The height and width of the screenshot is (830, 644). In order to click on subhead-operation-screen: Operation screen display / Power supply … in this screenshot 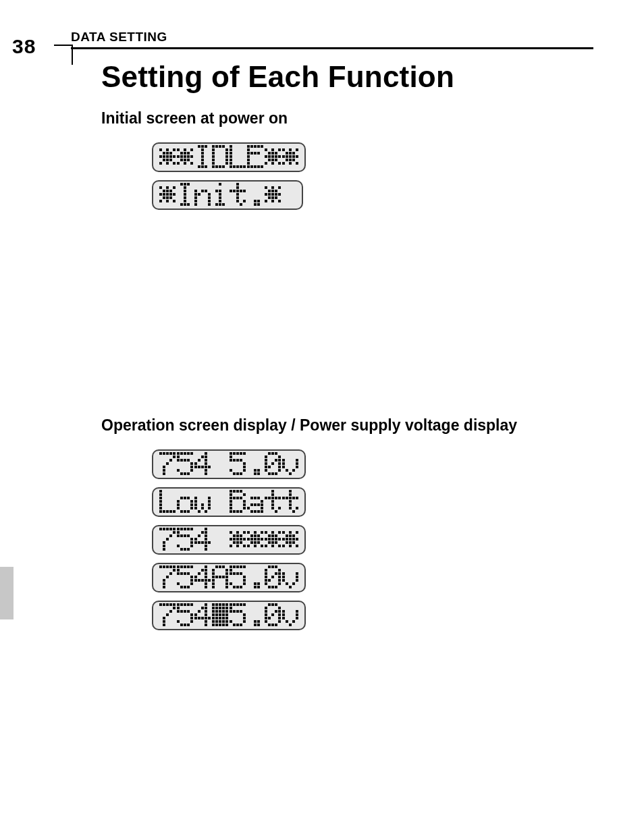, I will do `click(347, 425)`.